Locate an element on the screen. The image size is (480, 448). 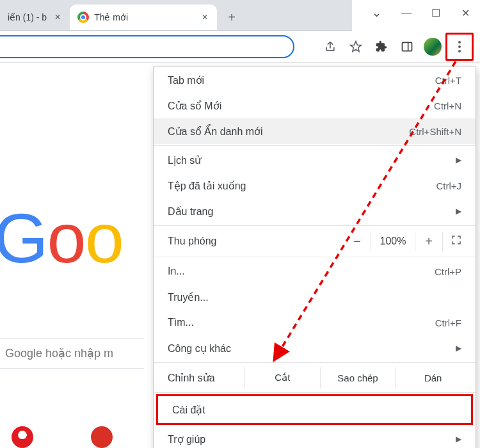
menu-item-edit: Chỉnh sửa Cắt Sao chép Dán is located at coordinates (315, 378).